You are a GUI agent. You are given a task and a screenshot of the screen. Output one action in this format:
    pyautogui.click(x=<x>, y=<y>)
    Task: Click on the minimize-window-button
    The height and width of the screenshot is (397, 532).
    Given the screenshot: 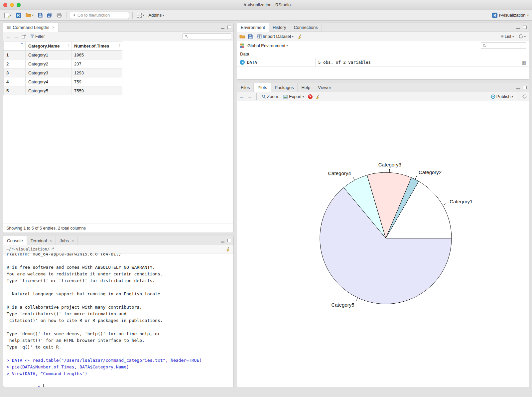 What is the action you would take?
    pyautogui.click(x=12, y=5)
    